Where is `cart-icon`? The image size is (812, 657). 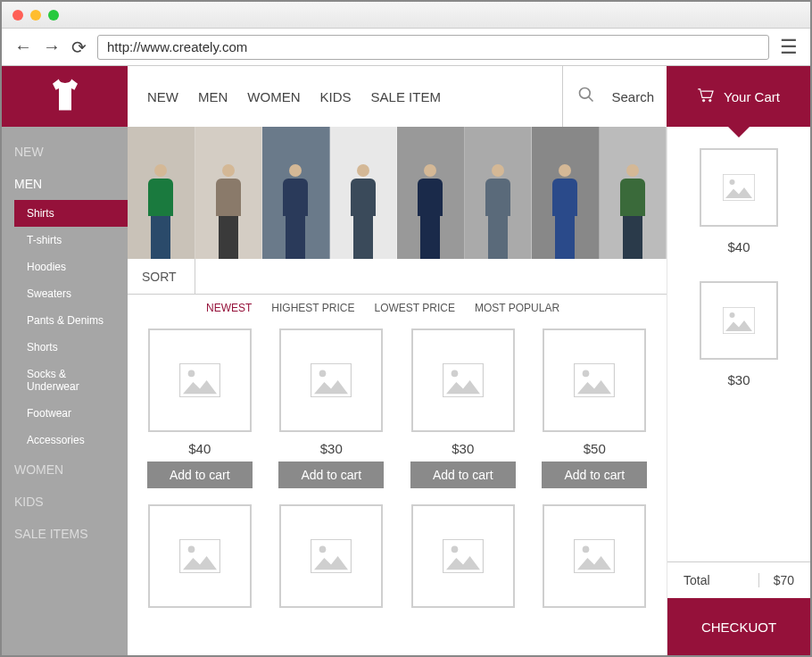 cart-icon is located at coordinates (706, 96).